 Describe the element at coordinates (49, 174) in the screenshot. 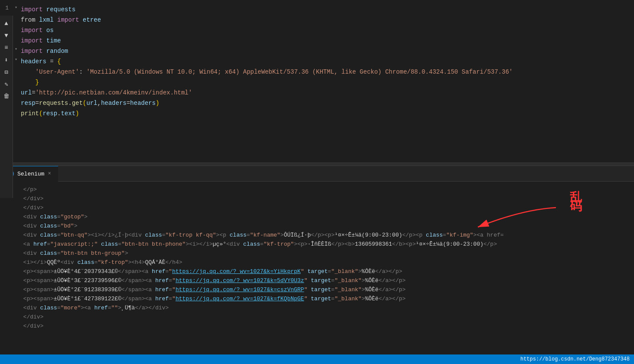

I see `terminal-tab-close: ×` at that location.